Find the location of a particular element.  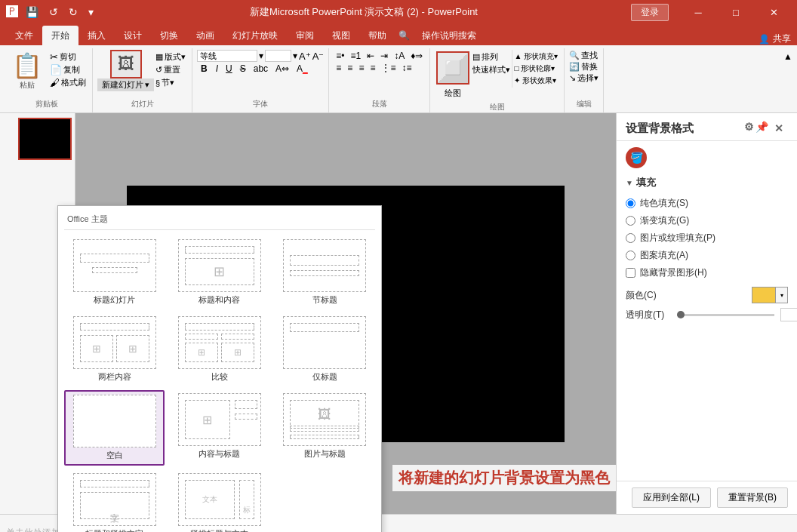

transparency-slider is located at coordinates (726, 315).